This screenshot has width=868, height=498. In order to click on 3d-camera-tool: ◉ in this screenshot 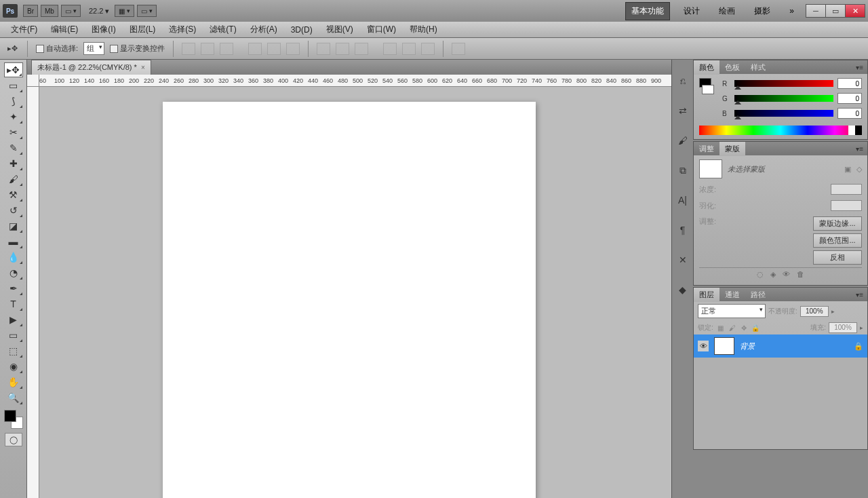, I will do `click(14, 366)`.